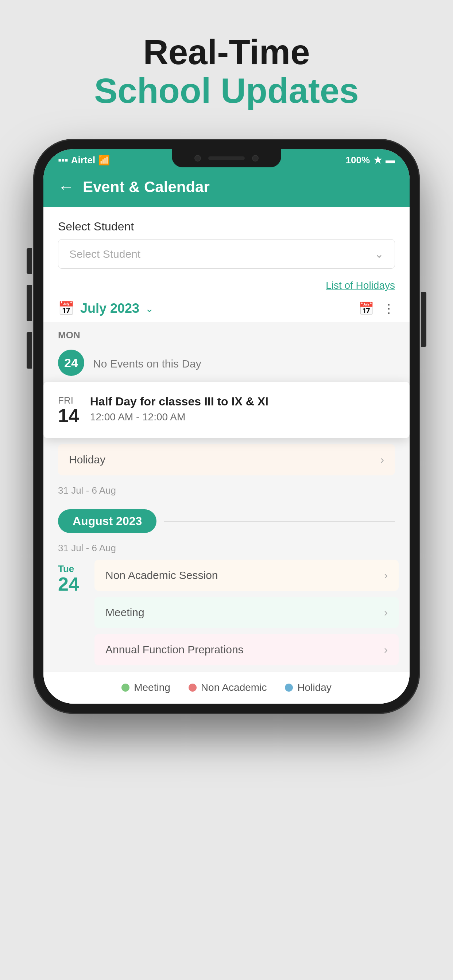 This screenshot has height=980, width=453. Describe the element at coordinates (226, 410) in the screenshot. I see `floating-event-card: FRI 14 Half Day for classes III to IX & …` at that location.